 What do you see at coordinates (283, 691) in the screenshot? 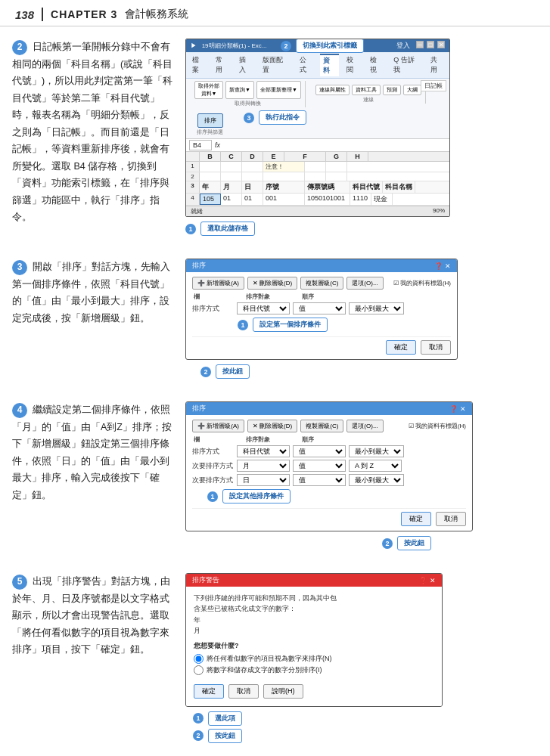
I see `warn-help-btn-5: 說明(H)` at bounding box center [283, 691].